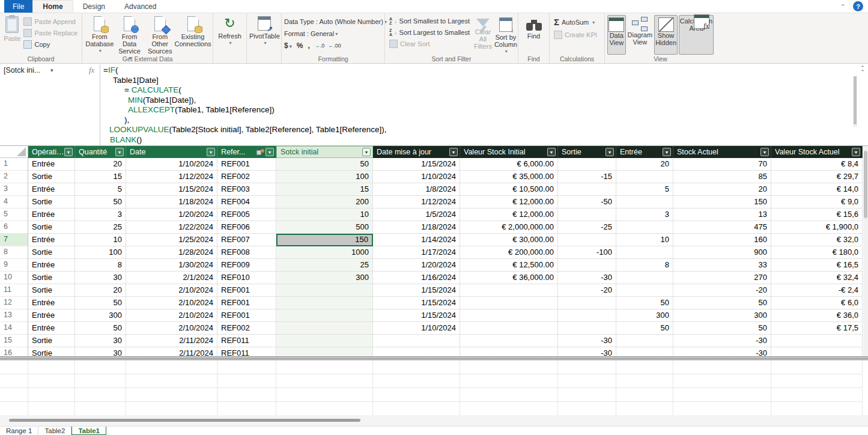  I want to click on clear-sort-button: Clear Sort, so click(429, 44).